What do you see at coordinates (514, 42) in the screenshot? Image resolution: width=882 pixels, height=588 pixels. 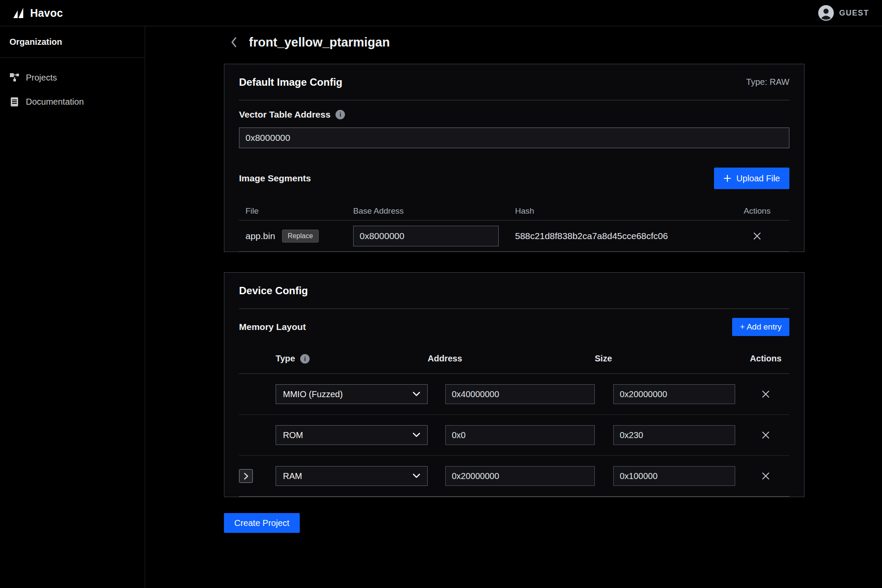 I see `page-header: front_yellow_ptarmigan` at bounding box center [514, 42].